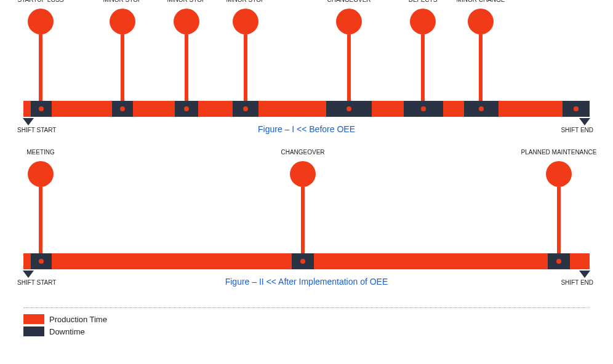  I want to click on event-label: STARTUP LOSS, so click(41, 1).